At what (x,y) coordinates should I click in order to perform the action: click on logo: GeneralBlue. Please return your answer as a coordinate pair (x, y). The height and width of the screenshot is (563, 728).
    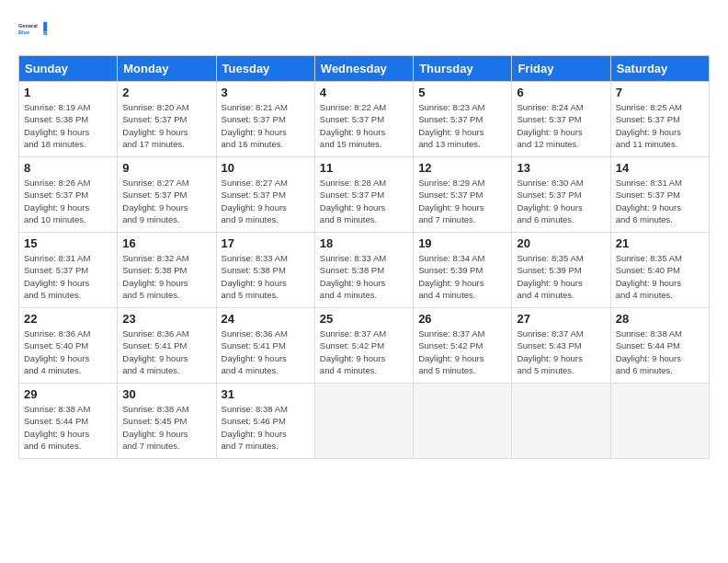
    Looking at the image, I should click on (33, 29).